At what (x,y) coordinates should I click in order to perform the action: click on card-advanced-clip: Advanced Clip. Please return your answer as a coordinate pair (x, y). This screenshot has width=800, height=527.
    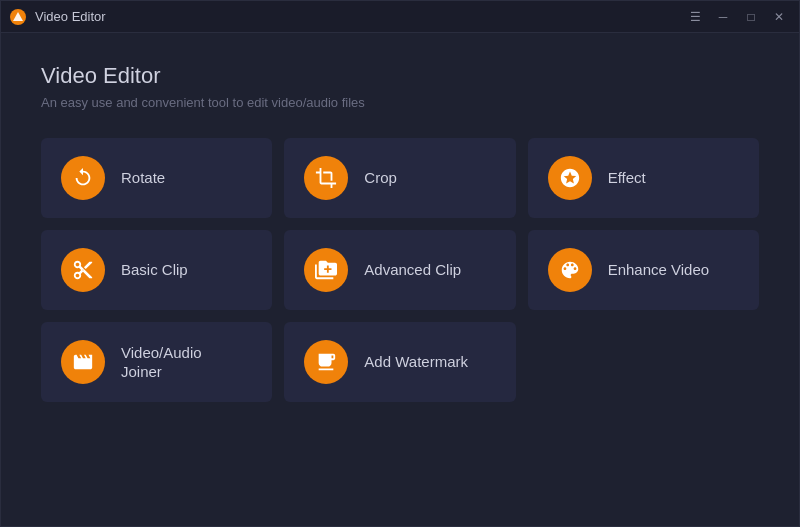
    Looking at the image, I should click on (400, 270).